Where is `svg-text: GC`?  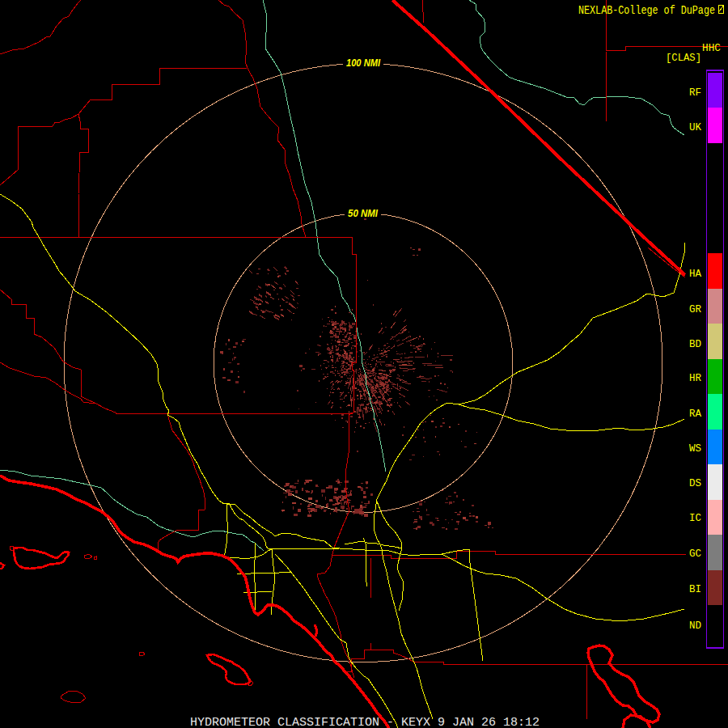
svg-text: GC is located at coordinates (696, 553).